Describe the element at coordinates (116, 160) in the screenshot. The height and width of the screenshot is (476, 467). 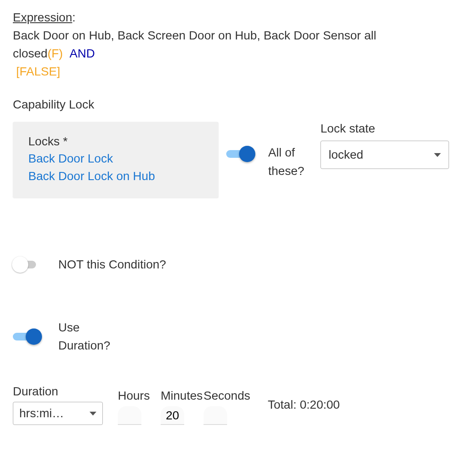
I see `locks-selector: Locks * Back Door Lock Back Door Lock on…` at that location.